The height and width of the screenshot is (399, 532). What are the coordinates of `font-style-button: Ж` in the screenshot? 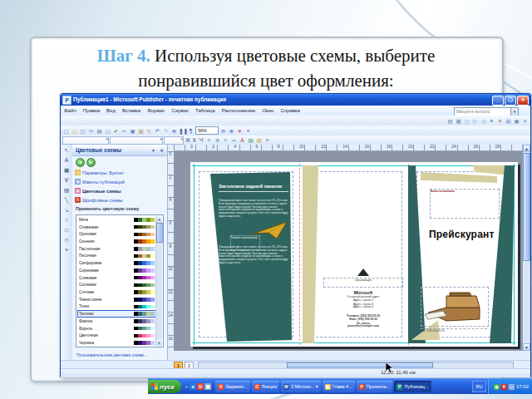 It's located at (188, 140).